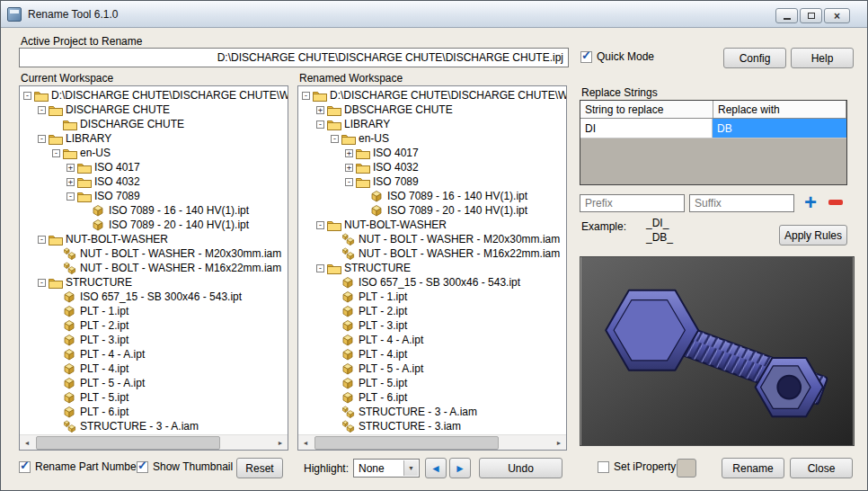  I want to click on string-to-replace-column-header: String to replace, so click(647, 110).